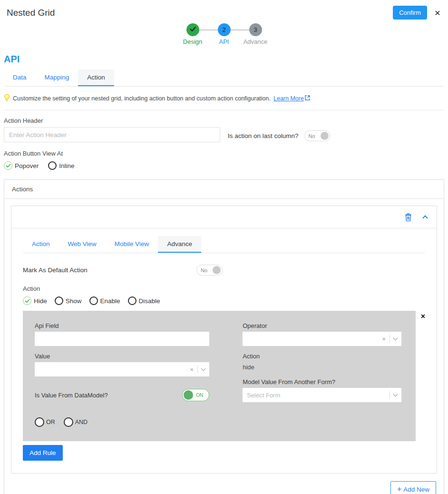 Image resolution: width=448 pixels, height=494 pixels. What do you see at coordinates (318, 136) in the screenshot?
I see `last-column-toggle: No` at bounding box center [318, 136].